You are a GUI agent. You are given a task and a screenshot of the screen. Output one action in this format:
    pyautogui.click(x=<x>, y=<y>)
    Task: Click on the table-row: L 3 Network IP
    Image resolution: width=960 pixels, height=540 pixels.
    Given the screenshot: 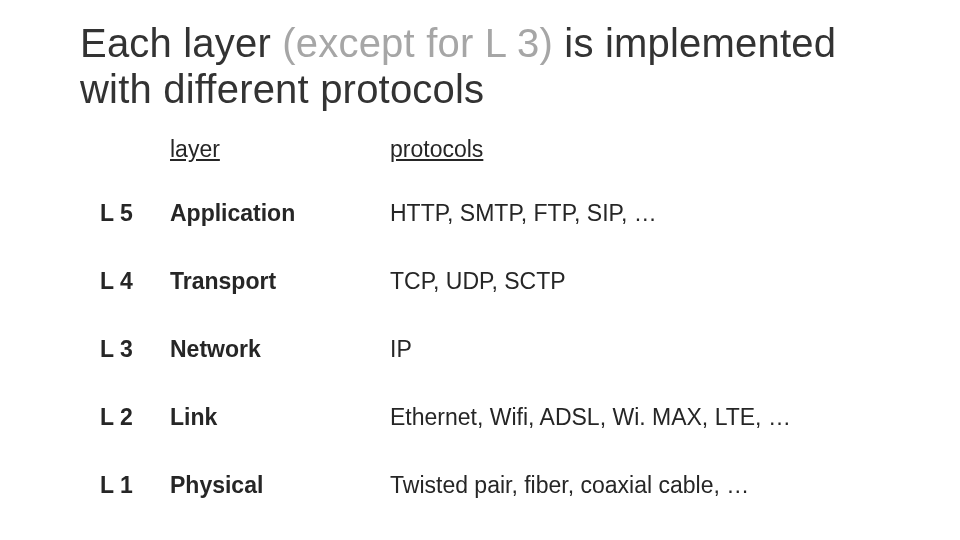 What is the action you would take?
    pyautogui.click(x=490, y=329)
    